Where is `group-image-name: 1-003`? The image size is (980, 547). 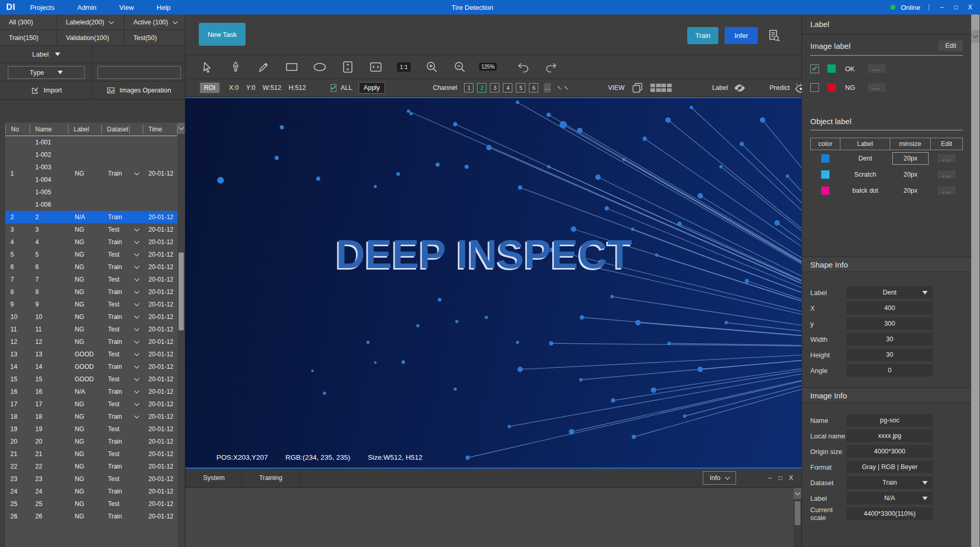
group-image-name: 1-003 is located at coordinates (44, 167).